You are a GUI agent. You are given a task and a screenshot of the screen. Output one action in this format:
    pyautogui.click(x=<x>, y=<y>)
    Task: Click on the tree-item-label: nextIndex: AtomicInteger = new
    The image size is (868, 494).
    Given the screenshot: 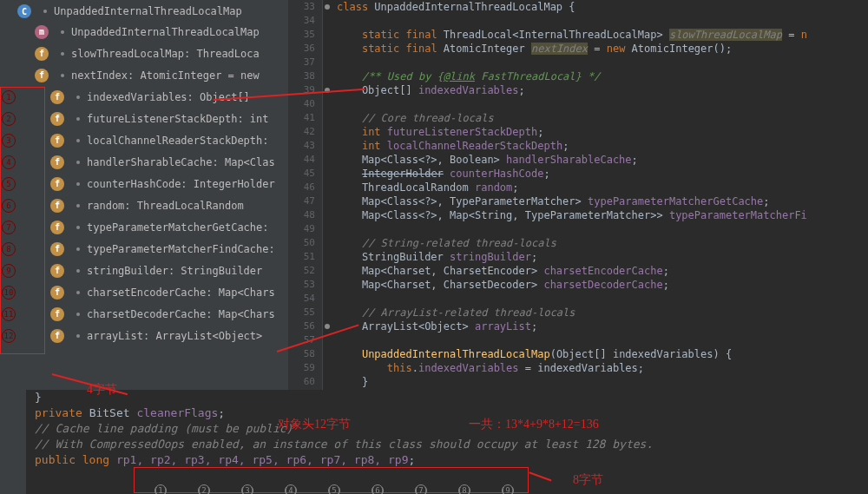 What is the action you would take?
    pyautogui.click(x=165, y=76)
    